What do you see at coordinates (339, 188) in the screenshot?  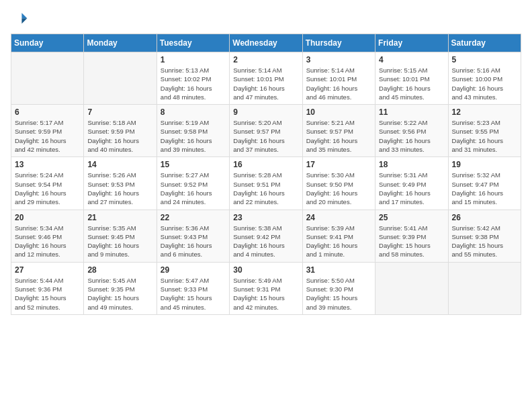 I see `day-info: Sunrise: 5:30 AM Sunset: 9:50 PM Dayligh…` at bounding box center [339, 188].